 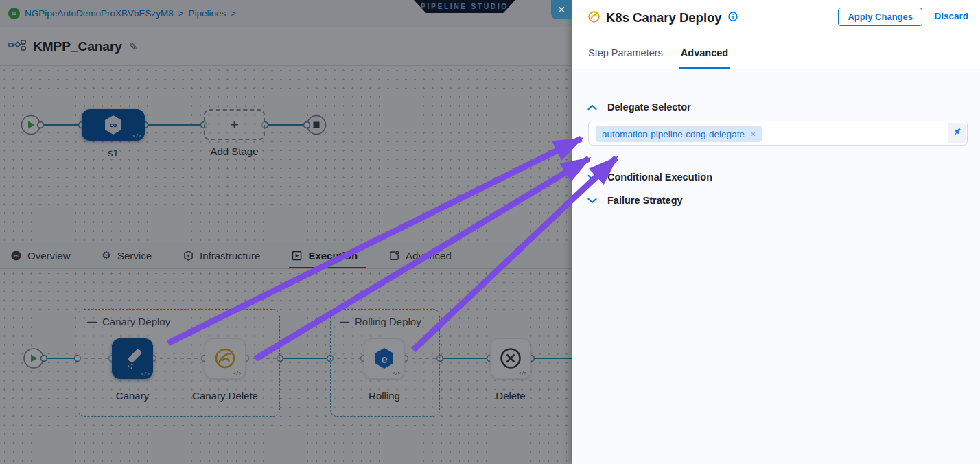 What do you see at coordinates (592, 107) in the screenshot?
I see `chevron-up-icon` at bounding box center [592, 107].